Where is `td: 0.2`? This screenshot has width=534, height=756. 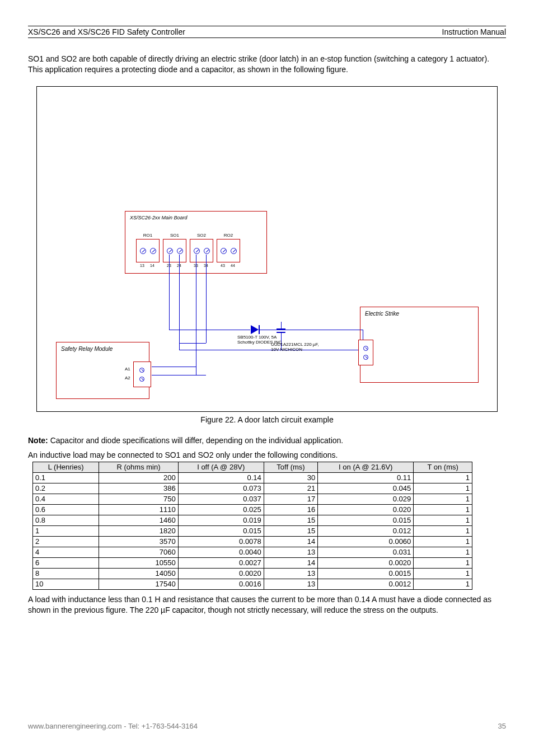 td: 0.2 is located at coordinates (66, 488).